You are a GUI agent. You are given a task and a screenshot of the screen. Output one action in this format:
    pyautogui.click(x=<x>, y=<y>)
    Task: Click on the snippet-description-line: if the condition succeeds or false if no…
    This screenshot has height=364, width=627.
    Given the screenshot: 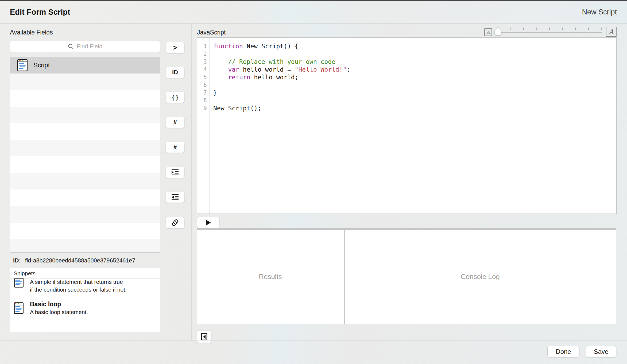 What is the action you would take?
    pyautogui.click(x=78, y=290)
    